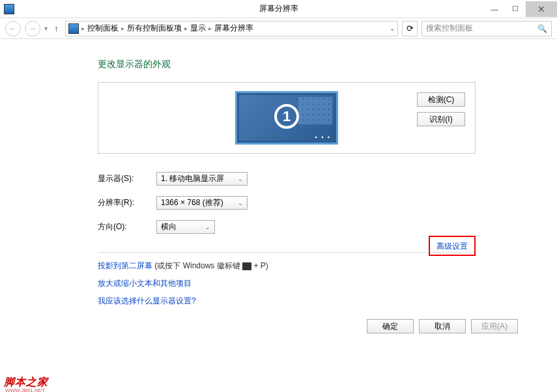  Describe the element at coordinates (125, 266) in the screenshot. I see `project-link: 投影到第二屏幕` at that location.